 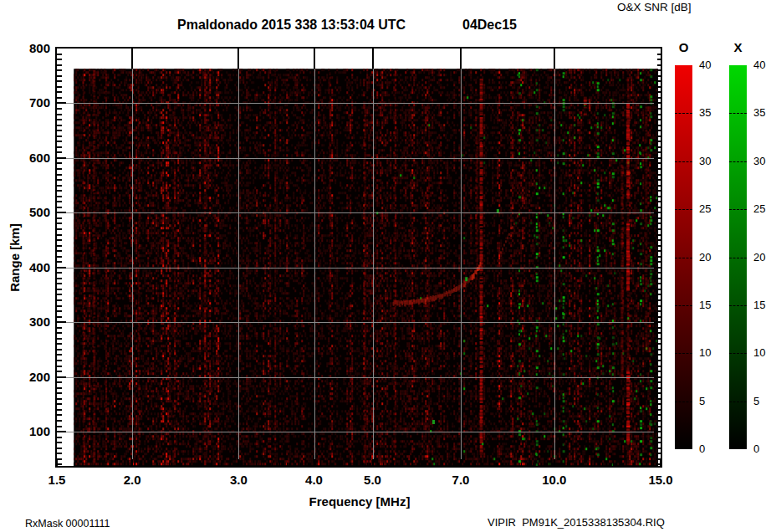 I want to click on page-title: Pmaldonado 2015 338 13:53:04 UTC, so click(x=291, y=25).